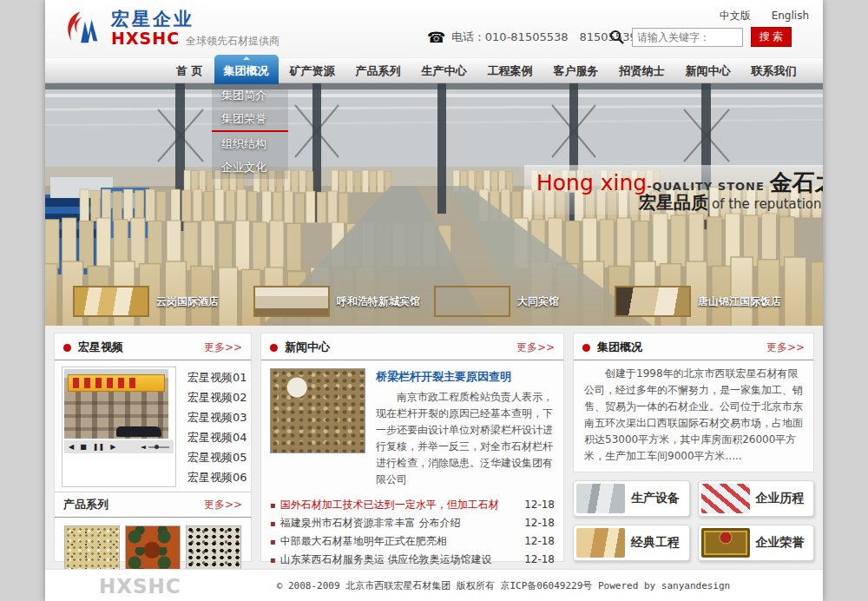  I want to click on building-sign, so click(116, 383).